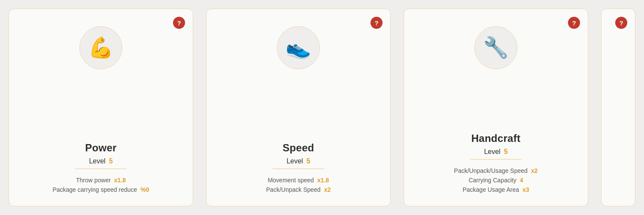  Describe the element at coordinates (496, 154) in the screenshot. I see `handcraft-level-row: Level 5` at that location.